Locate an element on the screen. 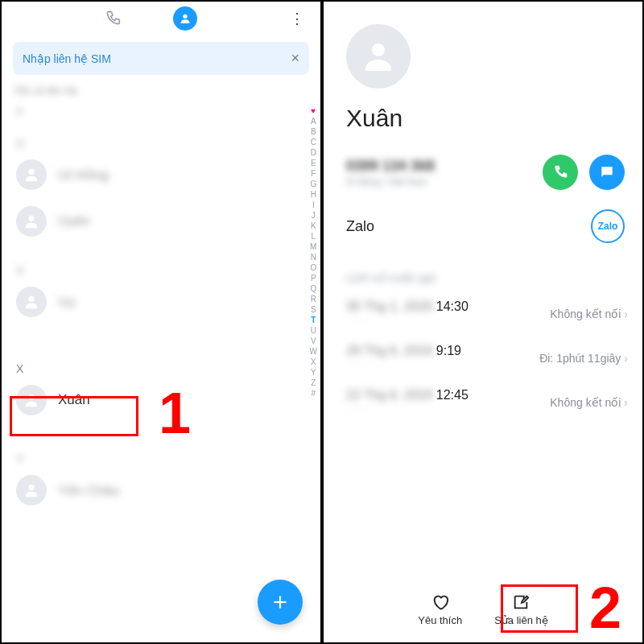 Image resolution: width=644 pixels, height=644 pixels. list-item: Uyên is located at coordinates (161, 221).